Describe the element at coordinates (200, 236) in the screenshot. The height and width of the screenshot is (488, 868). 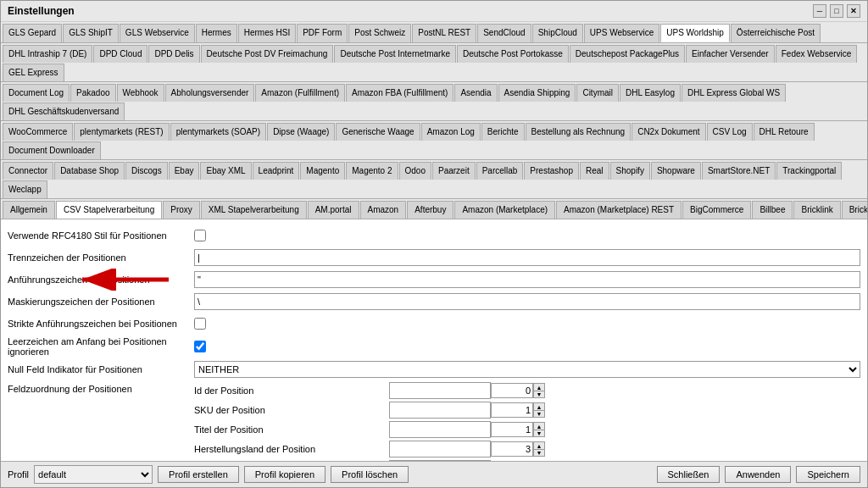
I see `rfc4180-checkbox` at that location.